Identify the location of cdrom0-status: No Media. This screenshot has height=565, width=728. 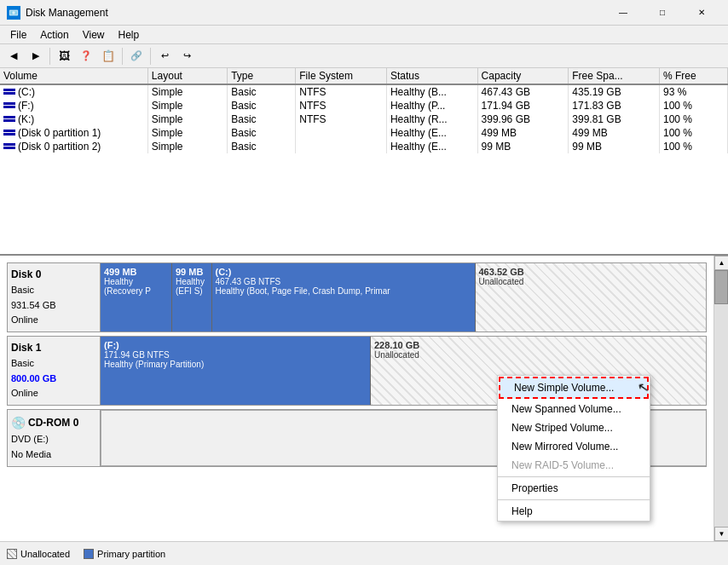
(54, 455).